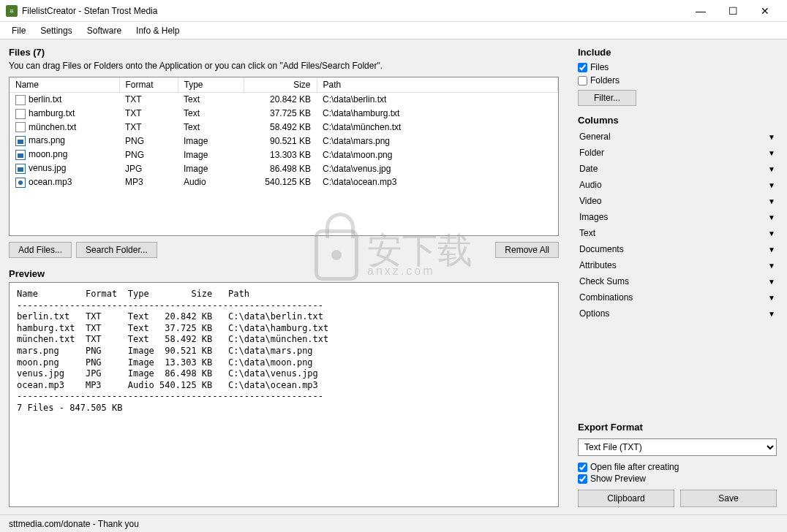 This screenshot has width=787, height=532. What do you see at coordinates (677, 137) in the screenshot?
I see `column-group-general: General▼` at bounding box center [677, 137].